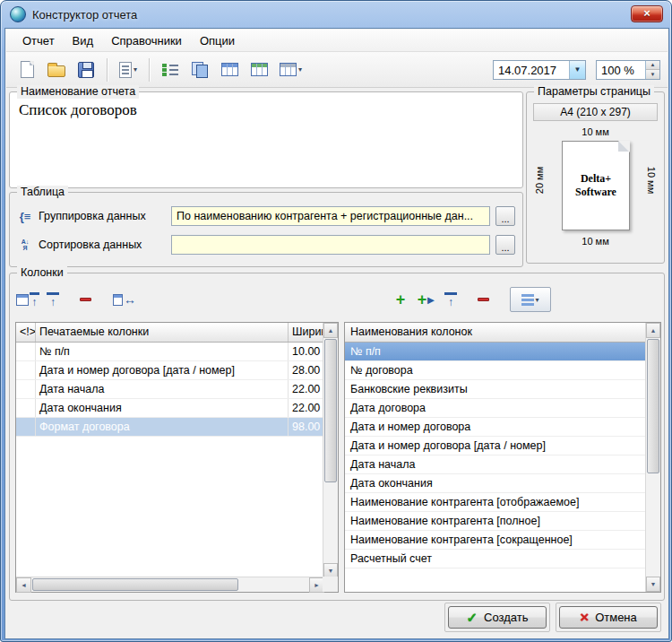 The image size is (672, 642). Describe the element at coordinates (78, 91) in the screenshot. I see `report-name-group-label: Наименование отчета` at that location.